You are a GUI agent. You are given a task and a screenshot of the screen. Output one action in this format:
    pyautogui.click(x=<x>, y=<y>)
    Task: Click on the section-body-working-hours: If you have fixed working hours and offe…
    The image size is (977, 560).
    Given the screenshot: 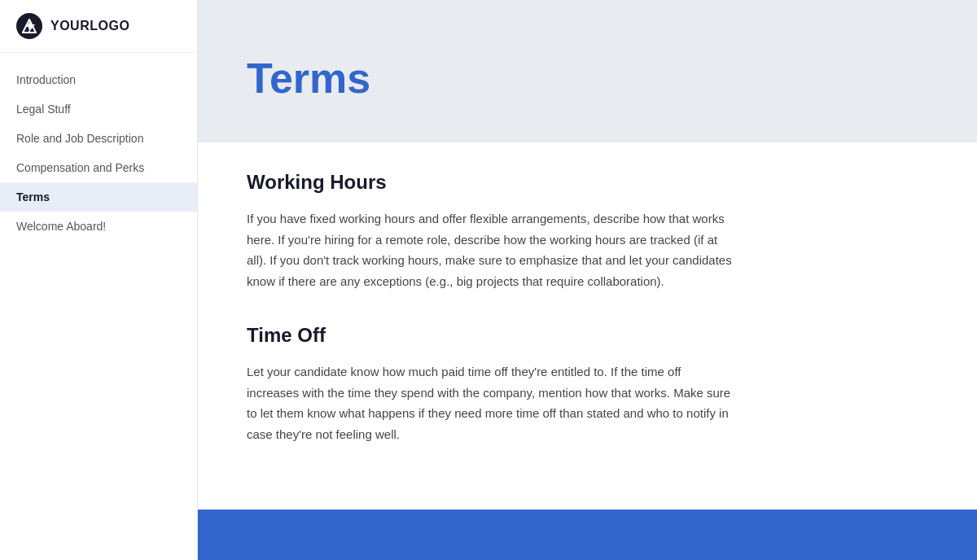 What is the action you would take?
    pyautogui.click(x=491, y=250)
    